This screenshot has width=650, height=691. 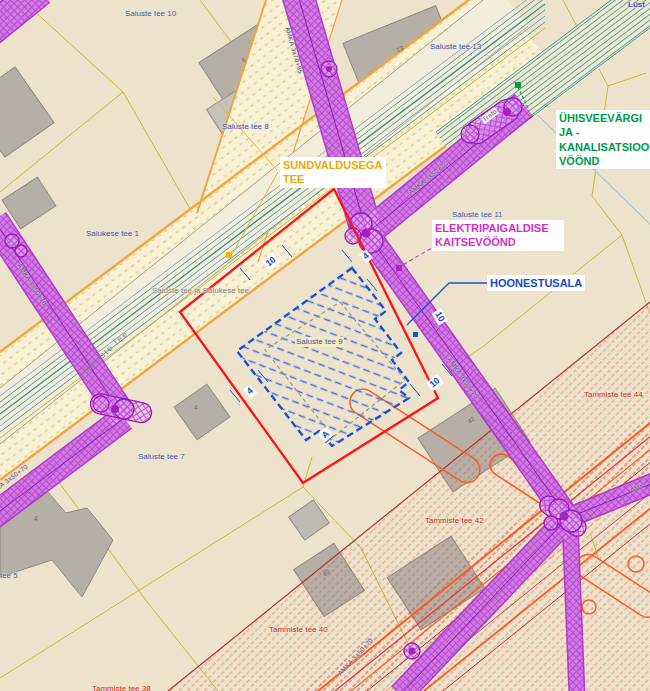 I want to click on parcel-label: Saluste tee 10, so click(x=150, y=14).